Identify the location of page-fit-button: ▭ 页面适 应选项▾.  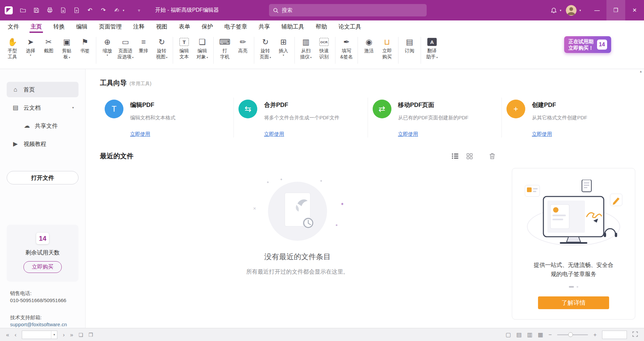
(125, 48).